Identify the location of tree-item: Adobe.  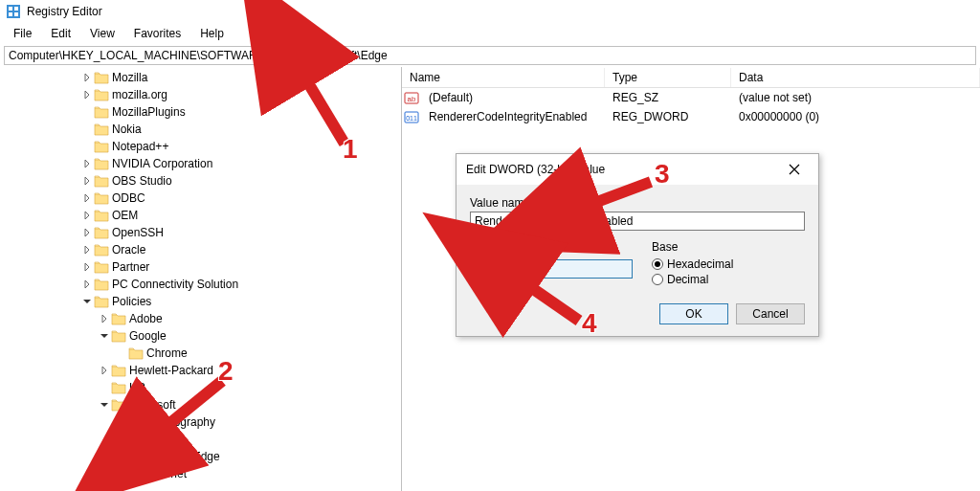
(201, 319).